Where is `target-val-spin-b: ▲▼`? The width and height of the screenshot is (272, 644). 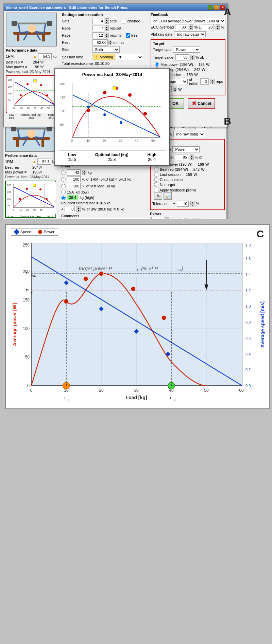 target-val-spin-b: ▲▼ is located at coordinates (192, 157).